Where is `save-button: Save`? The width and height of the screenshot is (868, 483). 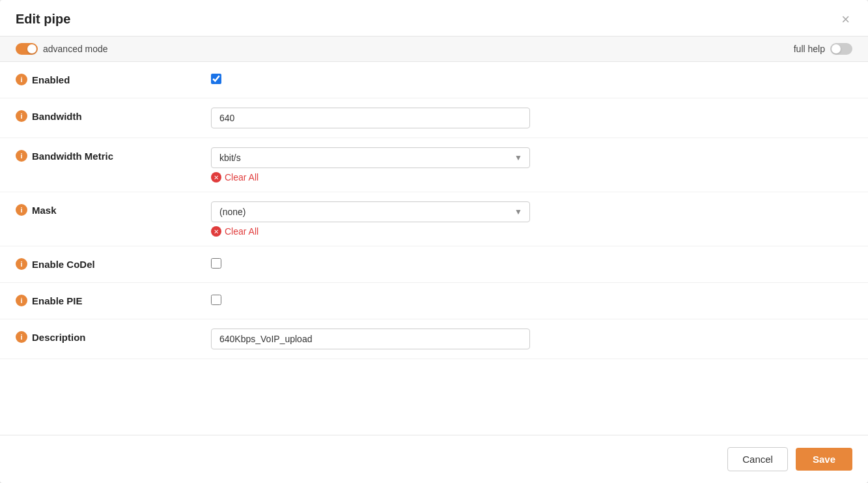 save-button: Save is located at coordinates (824, 459).